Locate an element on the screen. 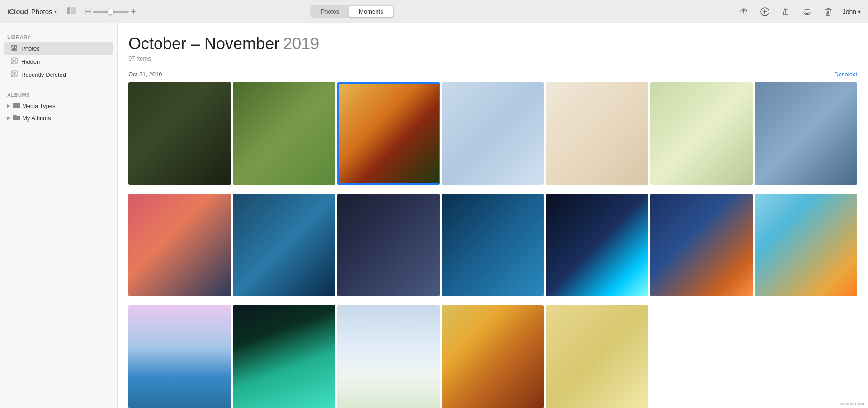  sidebar-item-recently-deleted: Recently Deleted is located at coordinates (59, 75).